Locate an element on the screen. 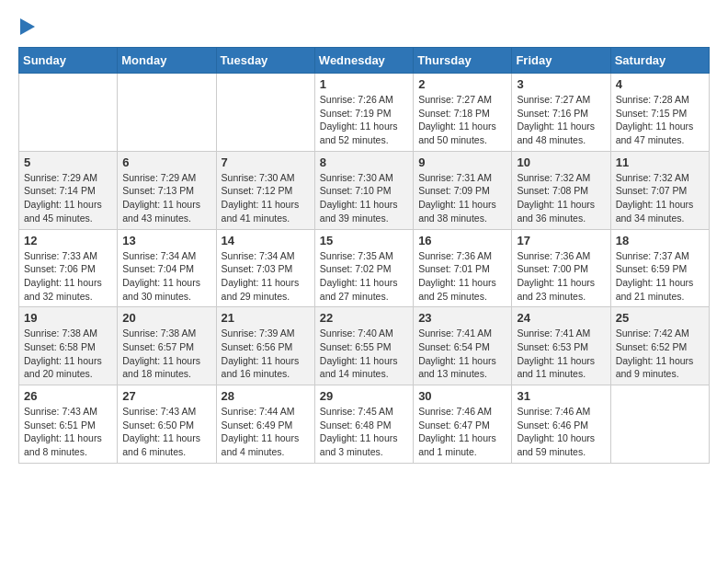 This screenshot has height=563, width=728. day-number: 31 is located at coordinates (561, 396).